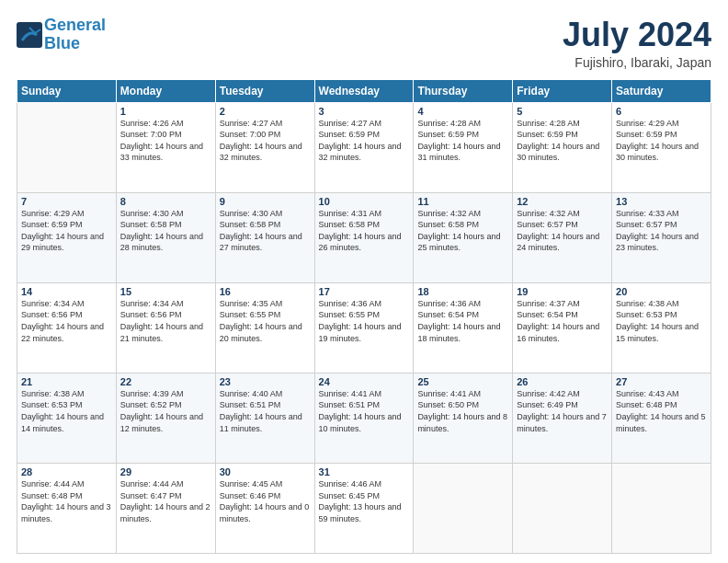 This screenshot has height=563, width=728. What do you see at coordinates (165, 147) in the screenshot?
I see `calendar-cell: 1 Sunrise: 4:26 AM Sunset: 7:00 PM Dayli…` at bounding box center [165, 147].